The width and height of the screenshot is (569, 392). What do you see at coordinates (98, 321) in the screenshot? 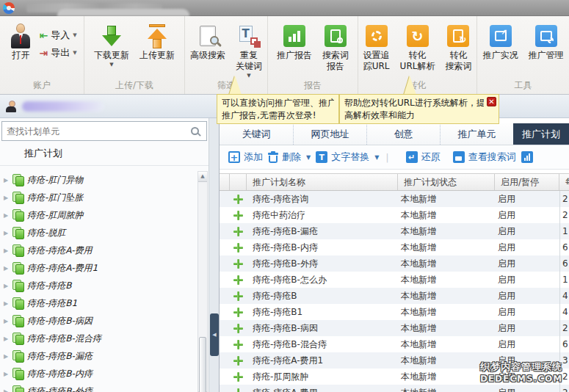
I see `tree-item: ▶ 痔疮-痔疮B-病因` at bounding box center [98, 321].